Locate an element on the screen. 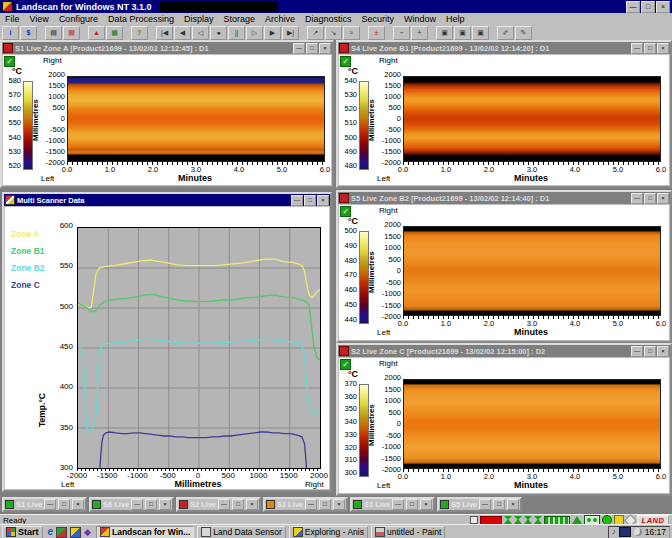 The image size is (672, 538). window-icon is located at coordinates (96, 504).